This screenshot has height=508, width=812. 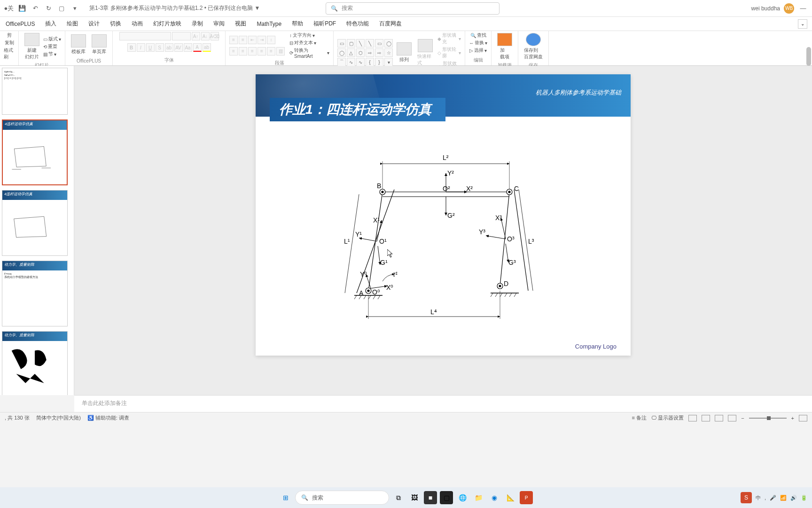 I want to click on notes-toggle: ≡ 备注, so click(x=639, y=418).